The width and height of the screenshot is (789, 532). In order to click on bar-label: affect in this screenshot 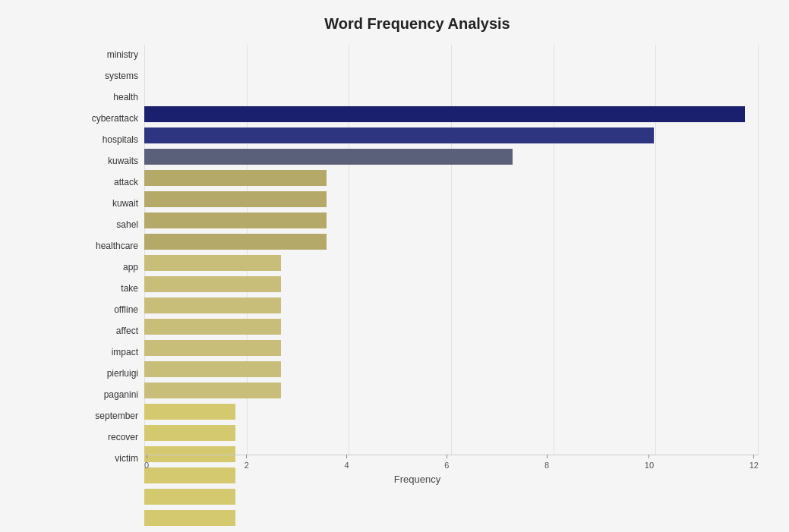, I will do `click(110, 331)`.